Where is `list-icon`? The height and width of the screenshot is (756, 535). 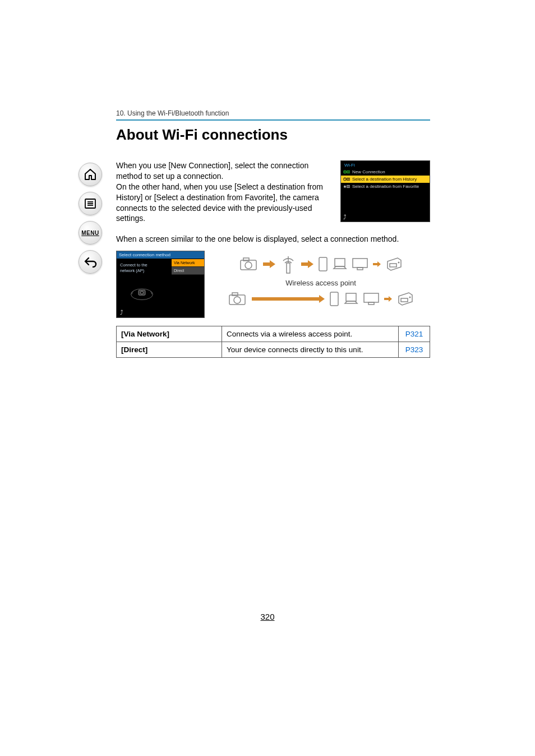 list-icon is located at coordinates (90, 204).